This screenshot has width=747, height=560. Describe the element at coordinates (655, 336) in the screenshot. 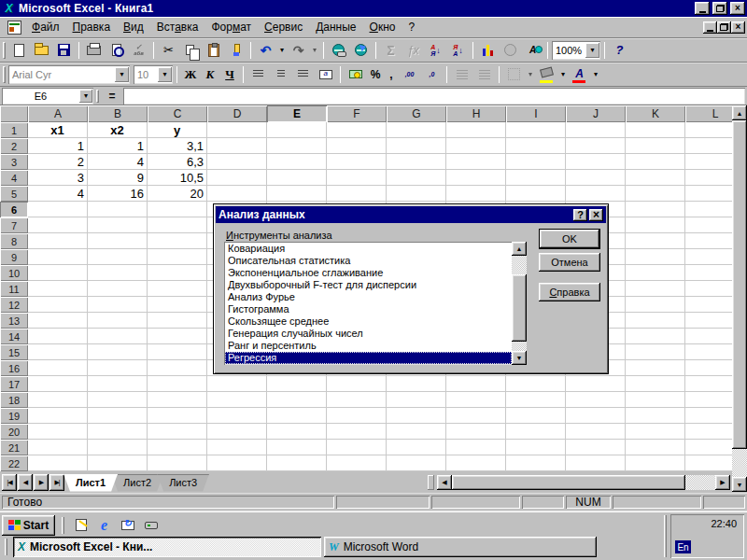

I see `cell-K14` at that location.